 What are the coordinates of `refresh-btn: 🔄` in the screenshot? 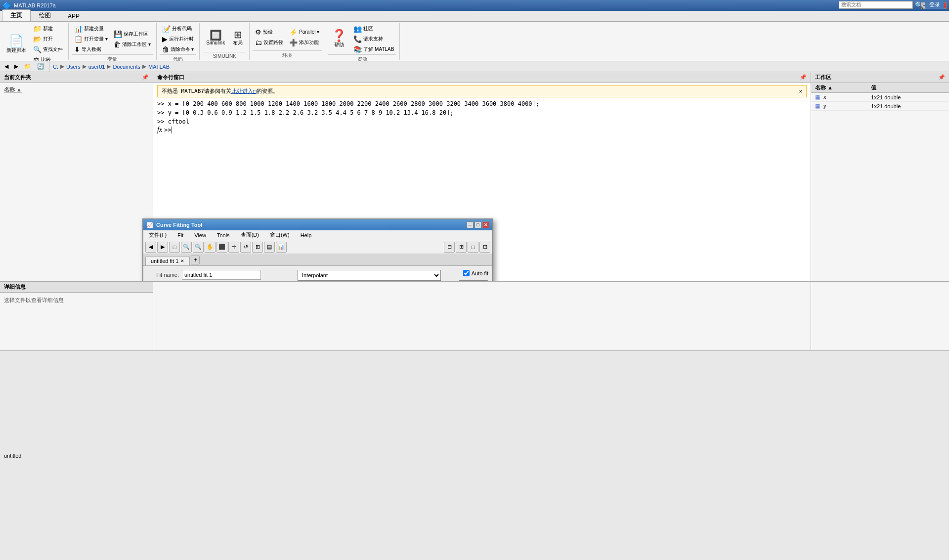 It's located at (41, 66).